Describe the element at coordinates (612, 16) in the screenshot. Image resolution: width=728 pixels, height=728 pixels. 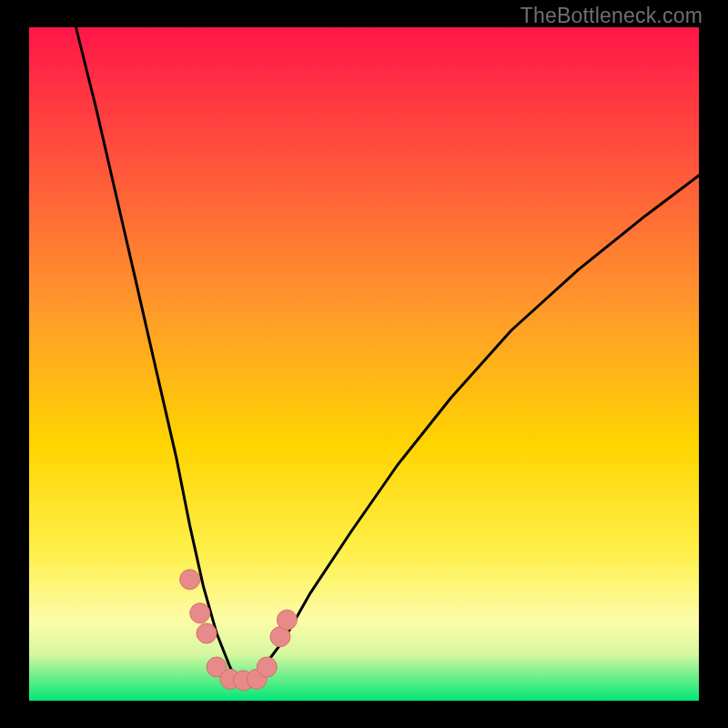
I see `watermark-text: TheBottleneck.com` at that location.